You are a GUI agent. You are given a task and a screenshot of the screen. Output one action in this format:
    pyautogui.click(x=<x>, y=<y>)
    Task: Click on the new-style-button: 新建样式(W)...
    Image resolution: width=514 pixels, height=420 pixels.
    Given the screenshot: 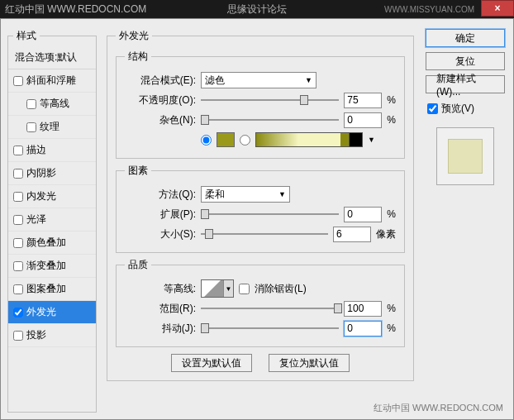 What is the action you would take?
    pyautogui.click(x=465, y=84)
    